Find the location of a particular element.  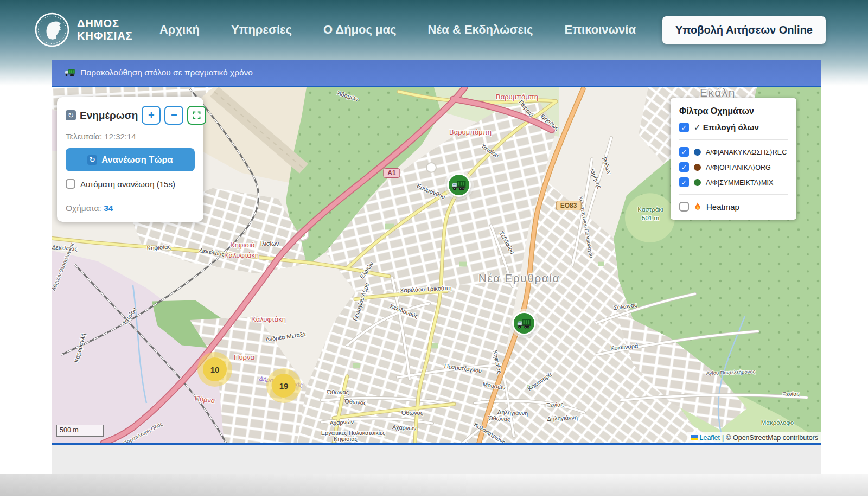

brand-text: ΔΗΜΟΣ ΚΗΦΙΣΙΑΣ is located at coordinates (105, 30).